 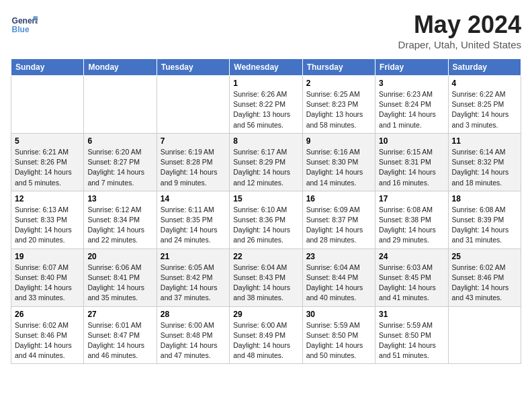 What do you see at coordinates (193, 341) in the screenshot?
I see `cell-details: Sunrise: 6:00 AM Sunset: 8:48 PM Dayligh…` at bounding box center [193, 341].